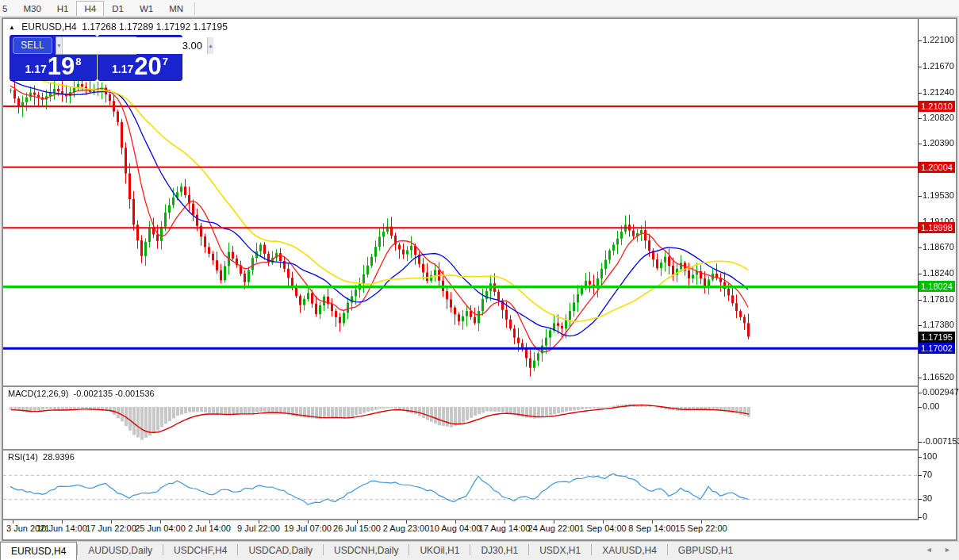 The height and width of the screenshot is (560, 959). I want to click on time-axis-label: 19 Jul 07:00, so click(308, 528).